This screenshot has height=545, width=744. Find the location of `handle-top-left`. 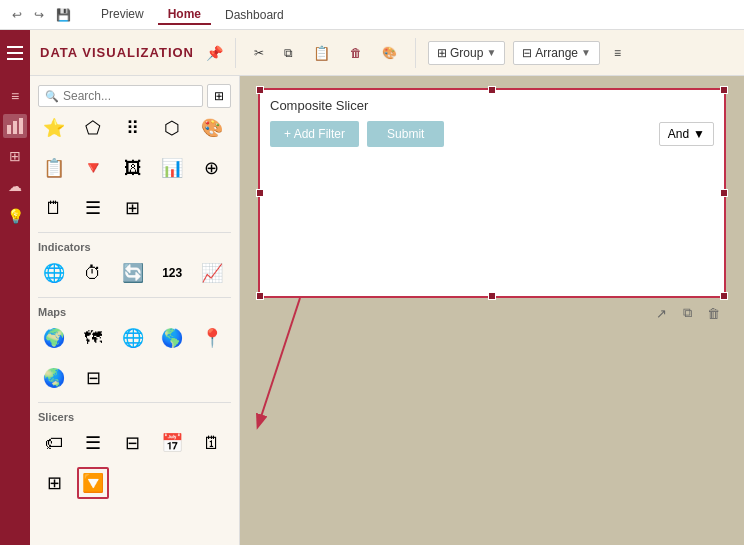

handle-top-left is located at coordinates (260, 90).